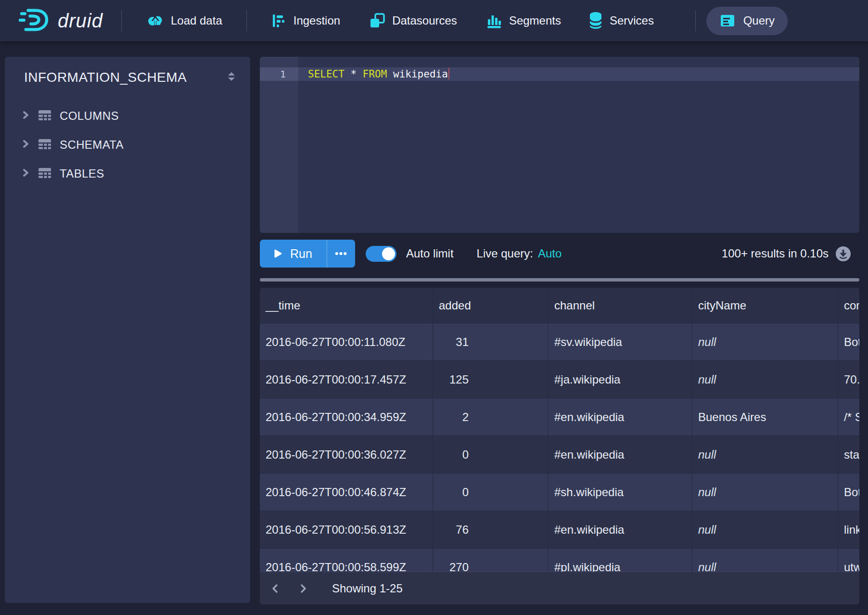 This screenshot has width=868, height=615. I want to click on nav-item-query: Query, so click(747, 21).